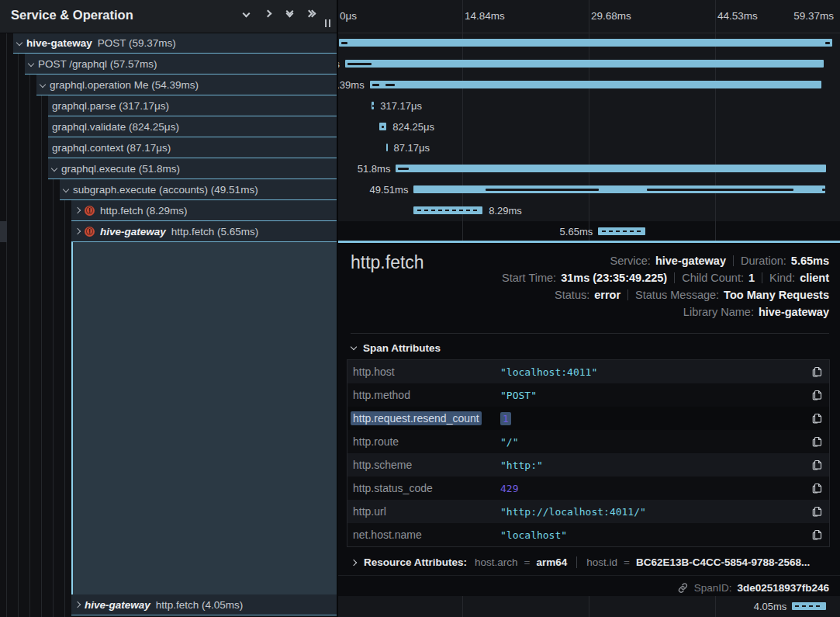 This screenshot has height=617, width=840. I want to click on equals-sign: =, so click(527, 562).